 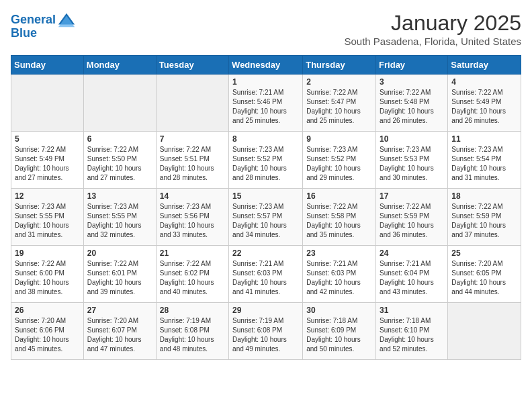 I want to click on day-info: Sunrise: 7:22 AM Sunset: 6:00 PM Dayligh…, so click(x=47, y=278).